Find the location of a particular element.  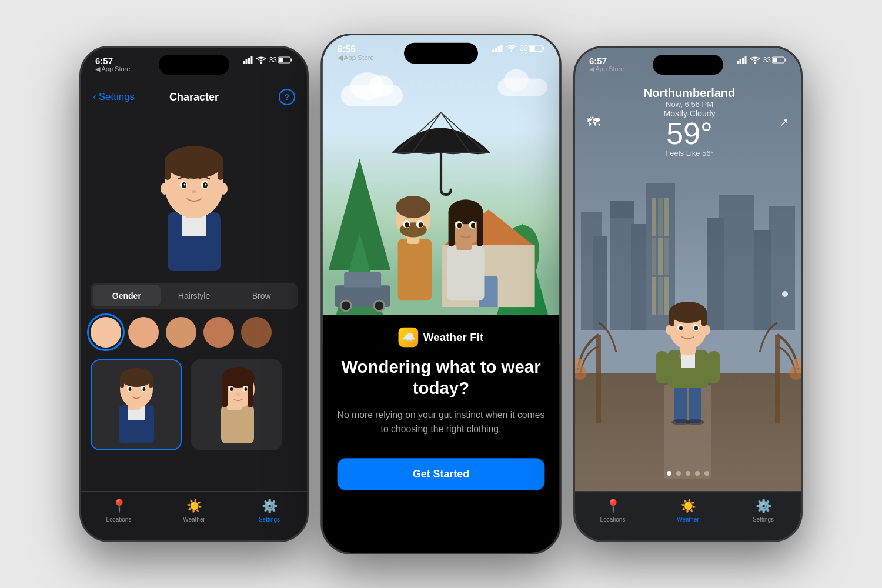

tab-weather: ☀️ Weather is located at coordinates (194, 510).